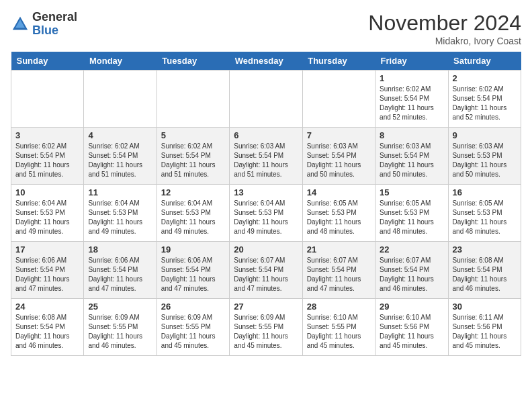 The height and width of the screenshot is (411, 532). I want to click on day-number: 5, so click(193, 136).